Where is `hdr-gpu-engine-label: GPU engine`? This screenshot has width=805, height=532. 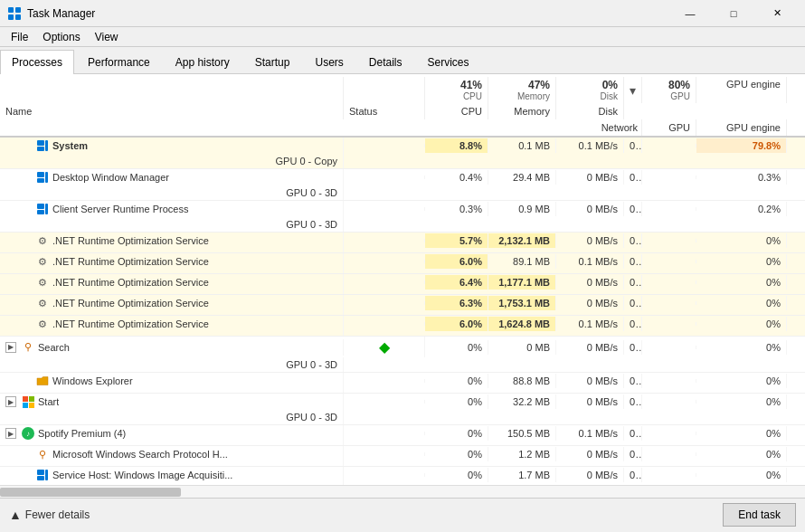
hdr-gpu-engine-label: GPU engine is located at coordinates (742, 90).